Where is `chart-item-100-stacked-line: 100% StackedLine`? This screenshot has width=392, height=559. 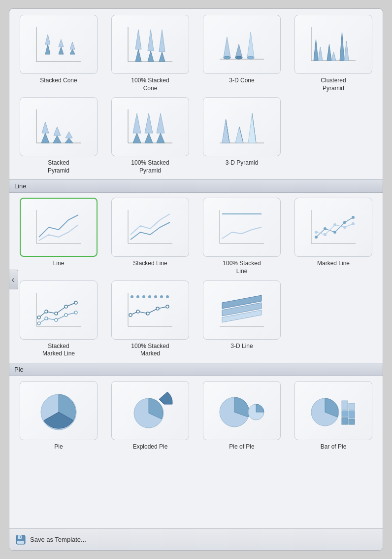
chart-item-100-stacked-line: 100% StackedLine is located at coordinates (242, 237).